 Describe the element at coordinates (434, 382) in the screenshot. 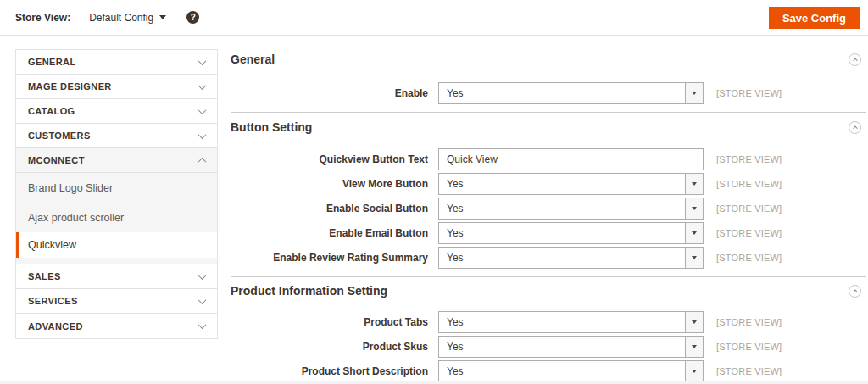

I see `page-bottom-band` at that location.